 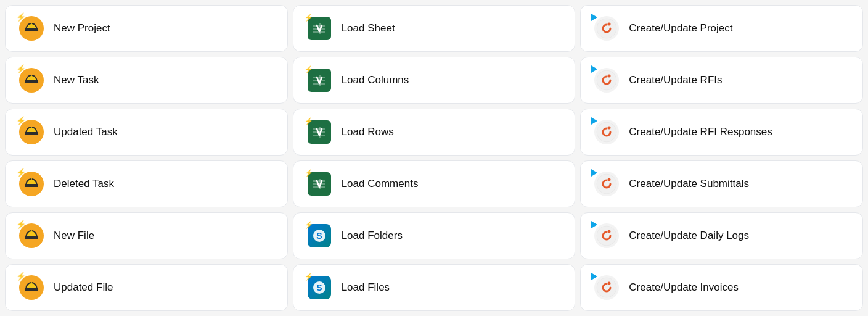 What do you see at coordinates (369, 28) in the screenshot?
I see `card-label-load-sheet: Load Sheet` at bounding box center [369, 28].